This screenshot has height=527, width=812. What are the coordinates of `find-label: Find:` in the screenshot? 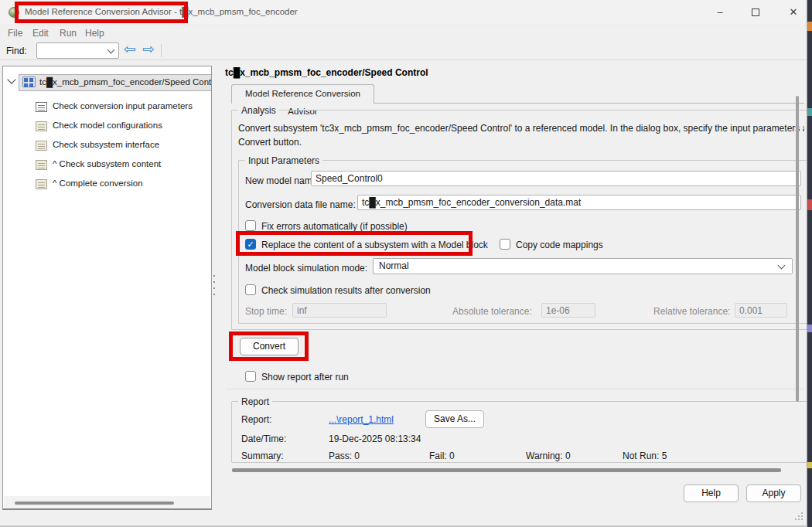 It's located at (17, 51).